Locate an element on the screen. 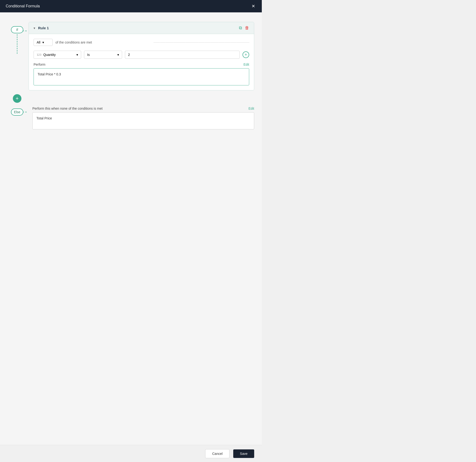  cancel-button: Cancel is located at coordinates (217, 454).